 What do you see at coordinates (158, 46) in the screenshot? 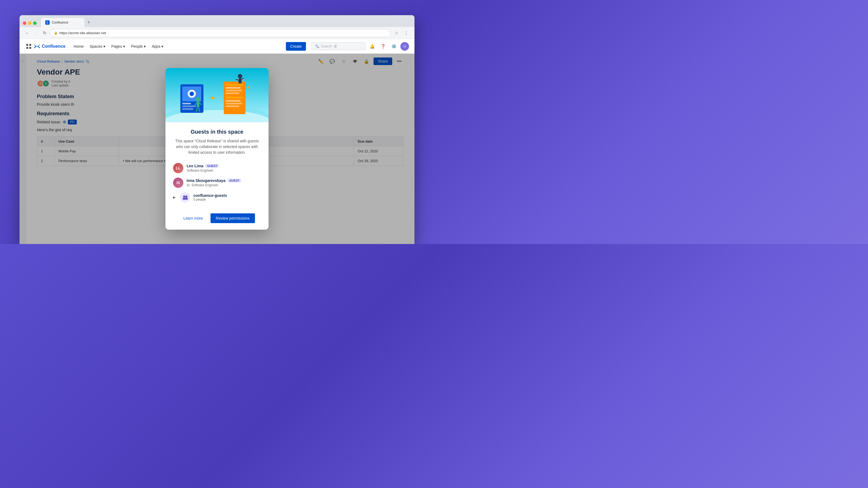
I see `nav-apps: Apps ▾` at bounding box center [158, 46].